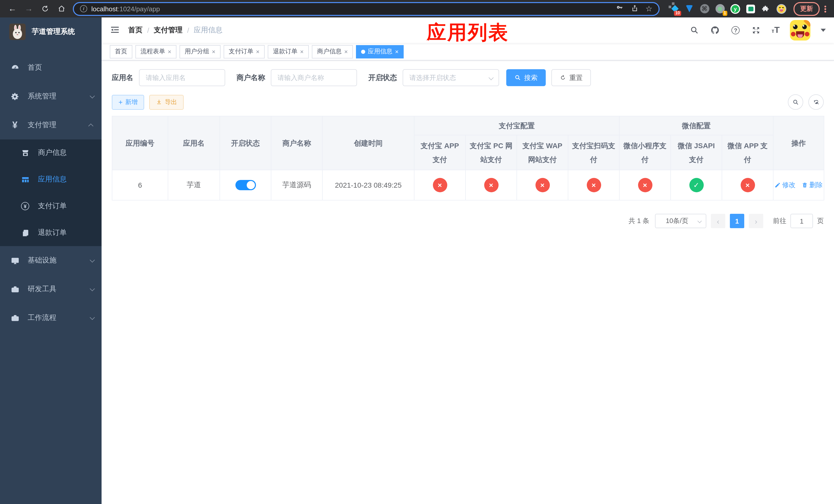  What do you see at coordinates (121, 51) in the screenshot?
I see `tab-home: 首页` at bounding box center [121, 51].